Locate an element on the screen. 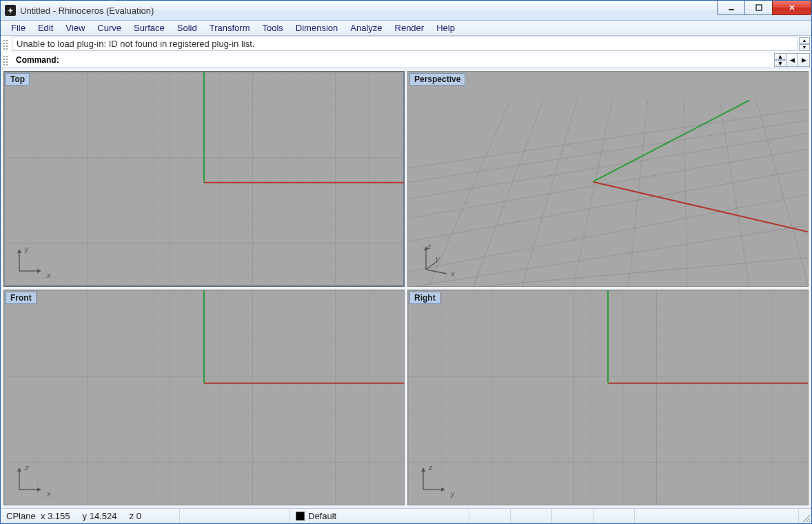  command-history-line: Unable to load plug-in: ID not found in … is located at coordinates (405, 44).